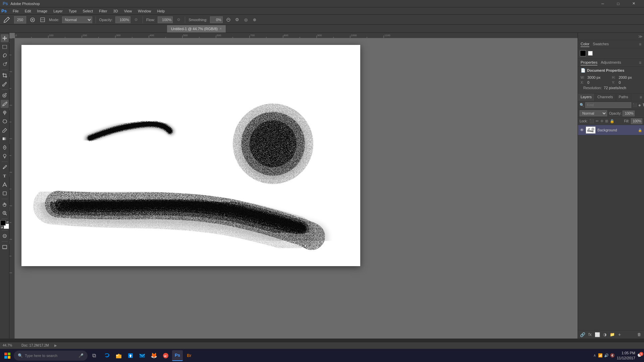  Describe the element at coordinates (42, 11) in the screenshot. I see `menu-image: Image` at that location.